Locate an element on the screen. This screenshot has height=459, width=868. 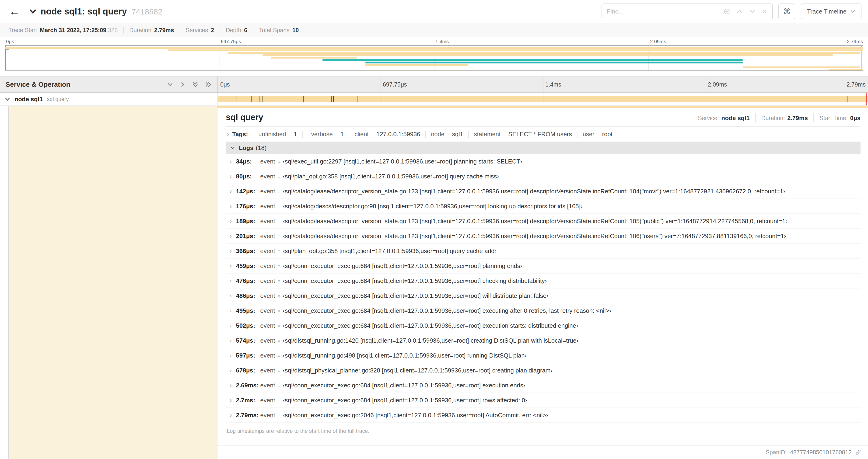
log-timestamp: 34μs: is located at coordinates (248, 162).